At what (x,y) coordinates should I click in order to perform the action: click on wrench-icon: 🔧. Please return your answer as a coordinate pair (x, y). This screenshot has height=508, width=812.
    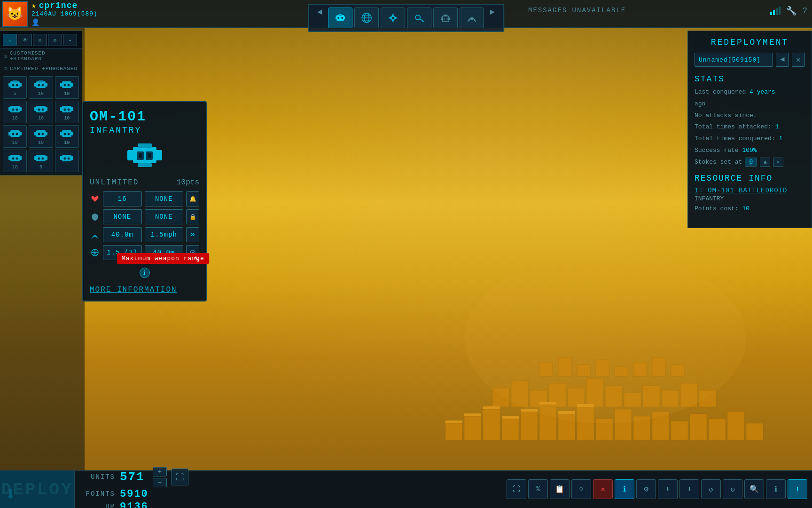
    Looking at the image, I should click on (791, 11).